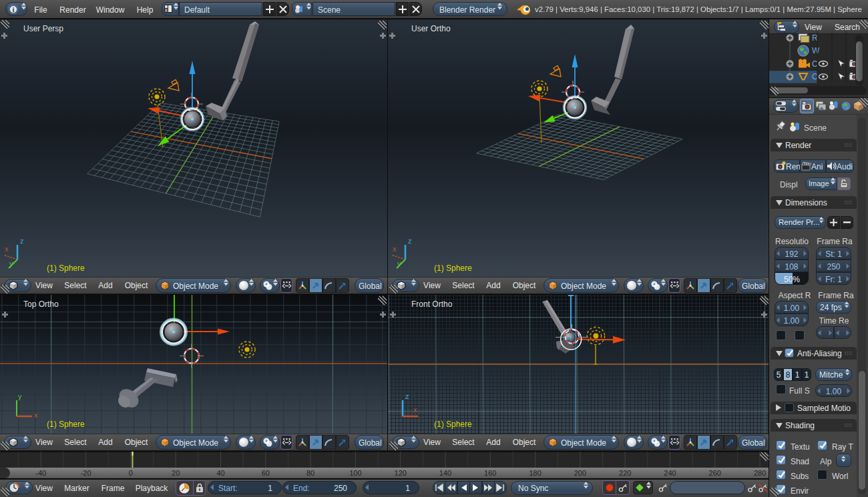 The width and height of the screenshot is (868, 497). I want to click on svg-text: i, so click(13, 9).